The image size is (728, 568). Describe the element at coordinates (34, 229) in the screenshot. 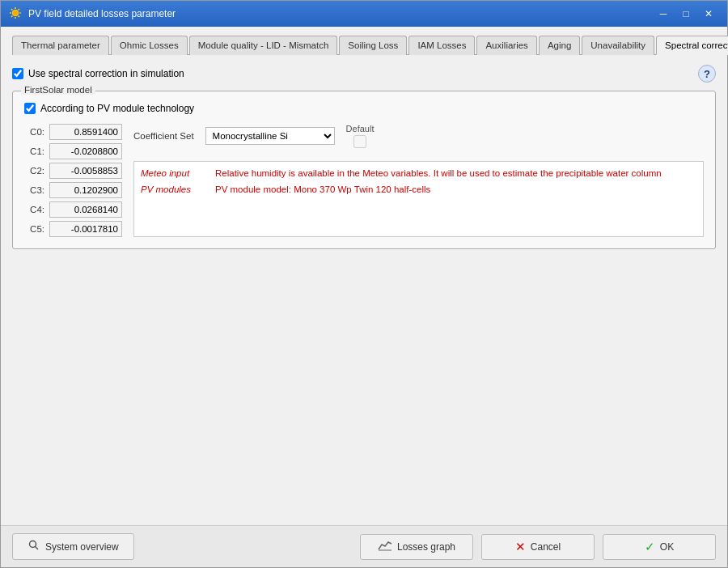

I see `coeff-label-c5: C5:` at that location.